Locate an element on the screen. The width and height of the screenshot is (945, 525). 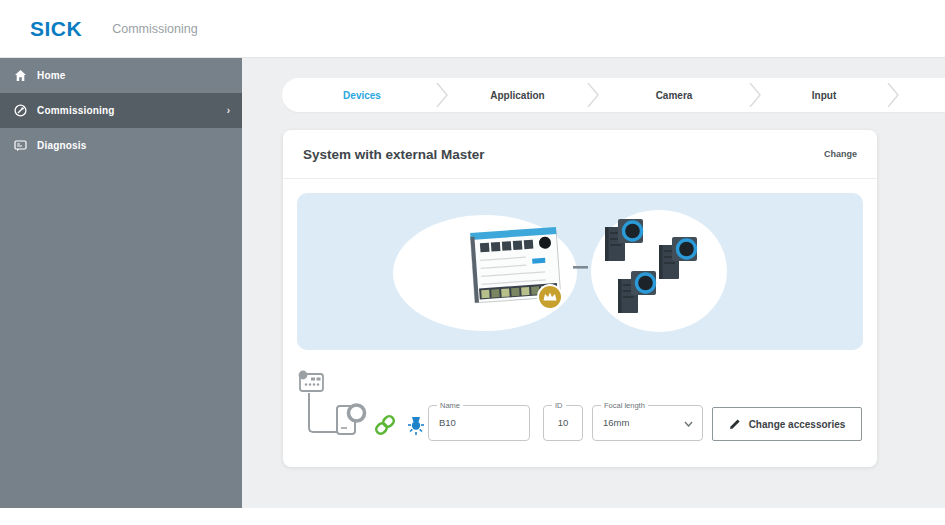
sick-logo: SICK is located at coordinates (56, 29).